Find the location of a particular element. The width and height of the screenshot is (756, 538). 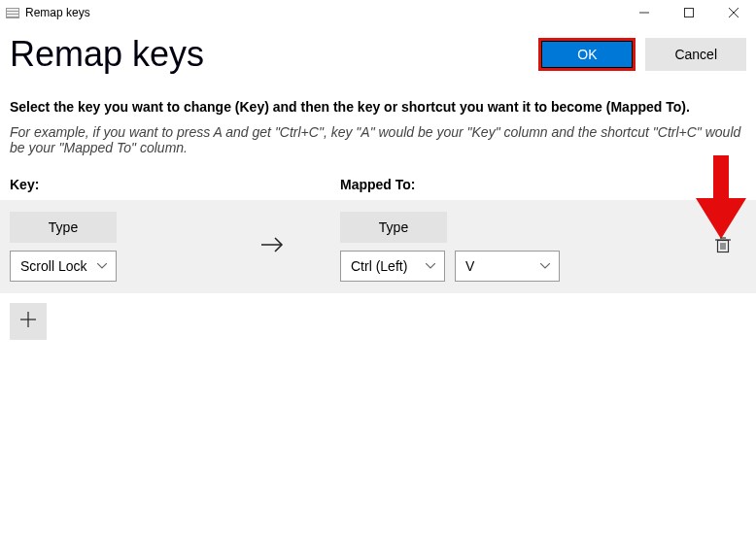

mapped-modifier-value: Ctrl (Left) is located at coordinates (388, 266).